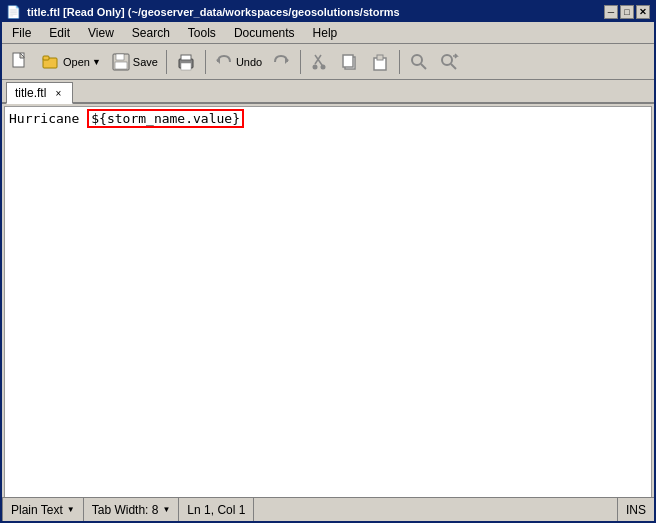 The image size is (656, 523). Describe the element at coordinates (350, 62) in the screenshot. I see `copy-button` at that location.